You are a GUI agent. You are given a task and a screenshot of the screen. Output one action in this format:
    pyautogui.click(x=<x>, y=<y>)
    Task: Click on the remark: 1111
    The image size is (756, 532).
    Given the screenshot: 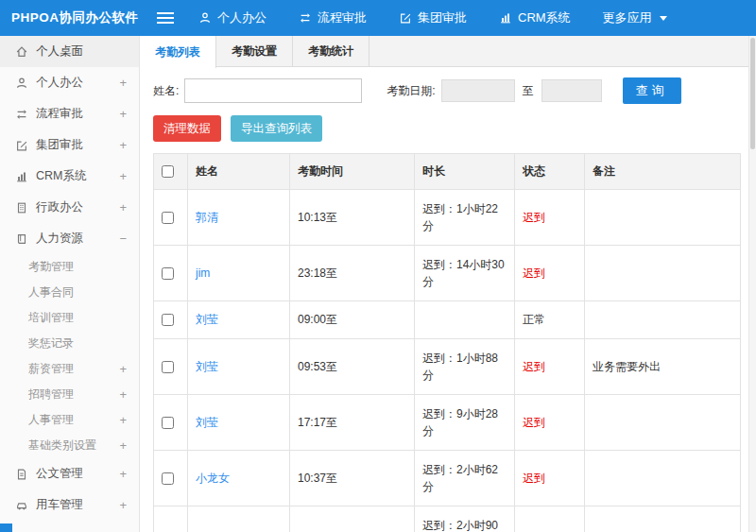 What is the action you would take?
    pyautogui.click(x=663, y=520)
    